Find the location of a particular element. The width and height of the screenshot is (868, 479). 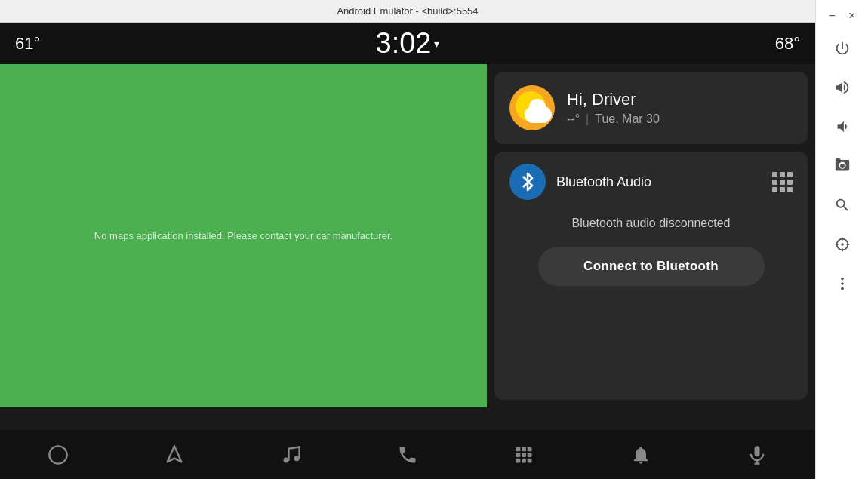

date-line: --° | Tue, Mar 30 is located at coordinates (613, 119).